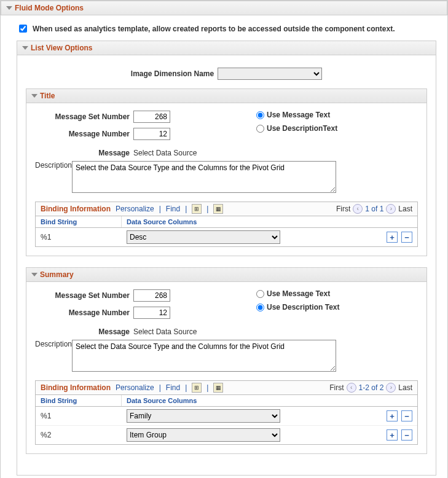 This screenshot has height=478, width=448. I want to click on list-view-title: List View Options, so click(61, 48).